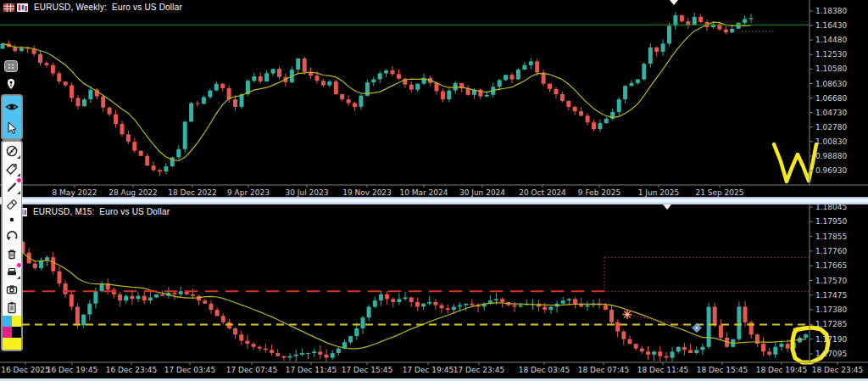  What do you see at coordinates (367, 193) in the screenshot?
I see `svg-text: 19 Nov 2023` at bounding box center [367, 193].